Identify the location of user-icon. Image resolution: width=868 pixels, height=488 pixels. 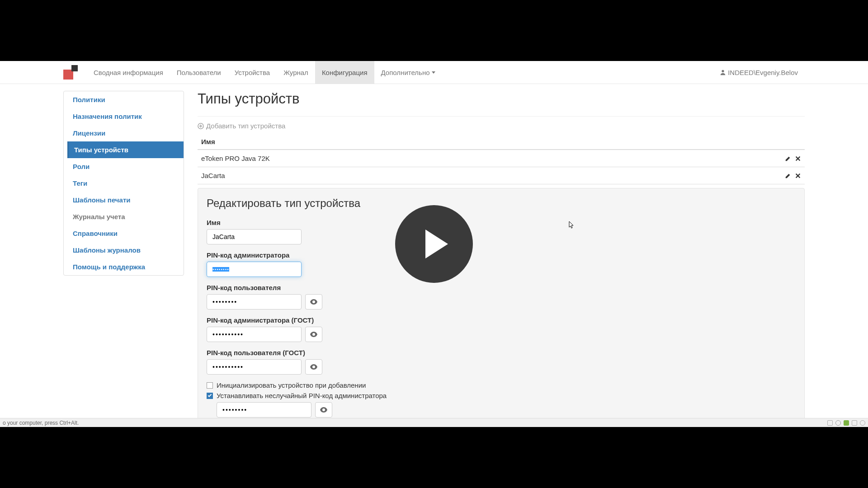
(723, 72).